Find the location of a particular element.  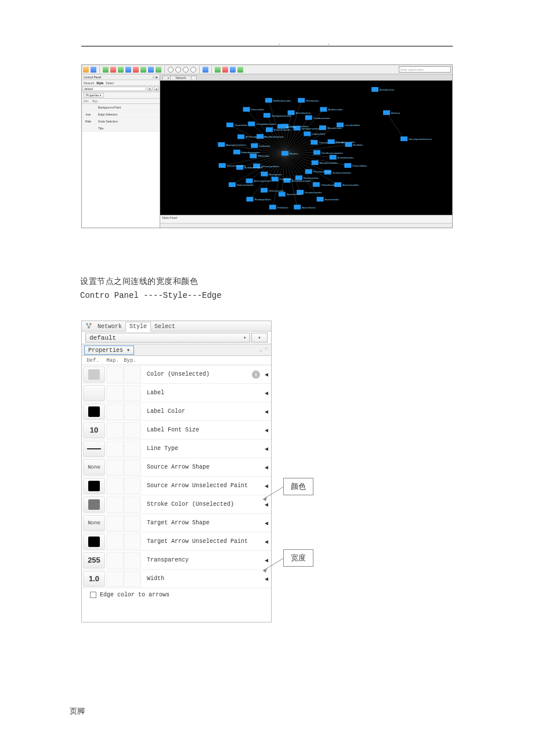

property-row: Source Arrow Unselected Paint◀ is located at coordinates (176, 486).